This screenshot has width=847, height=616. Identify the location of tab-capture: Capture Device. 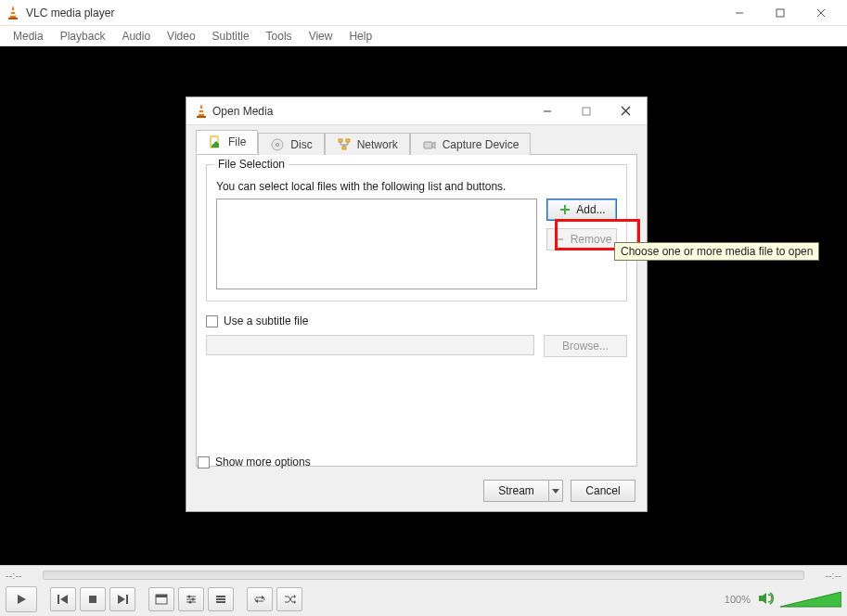
(471, 144).